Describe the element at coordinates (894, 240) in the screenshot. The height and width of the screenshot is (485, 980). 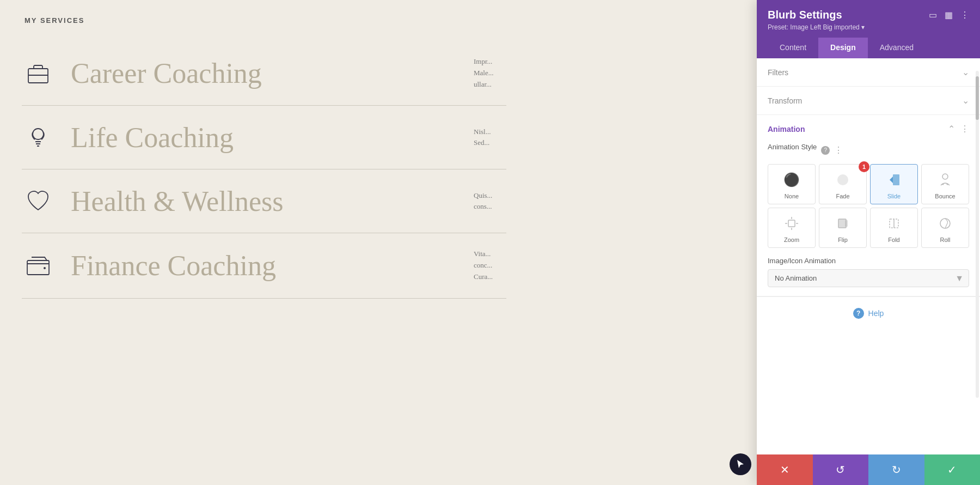
I see `fold-label: Fold` at that location.